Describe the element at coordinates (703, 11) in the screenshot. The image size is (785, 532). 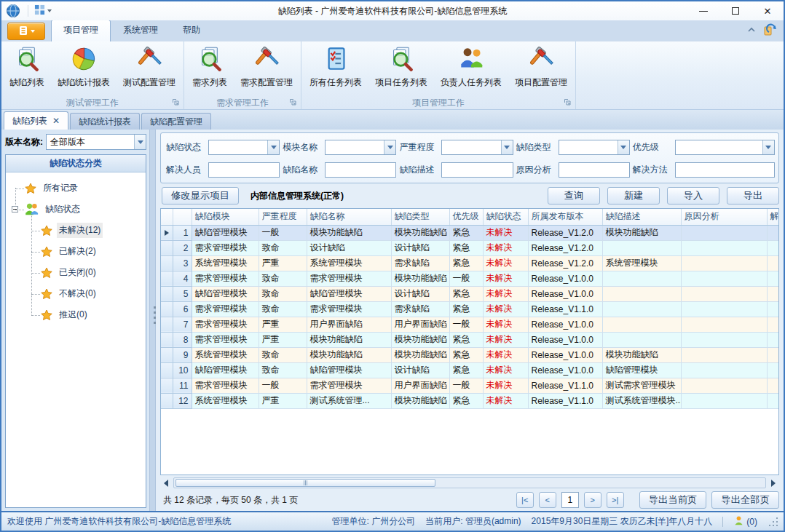
I see `minimize-button` at that location.